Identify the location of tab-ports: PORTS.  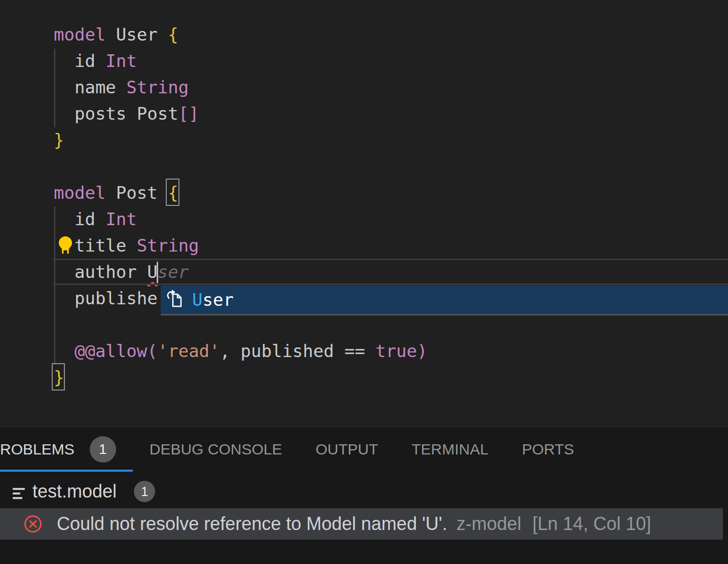
(548, 449).